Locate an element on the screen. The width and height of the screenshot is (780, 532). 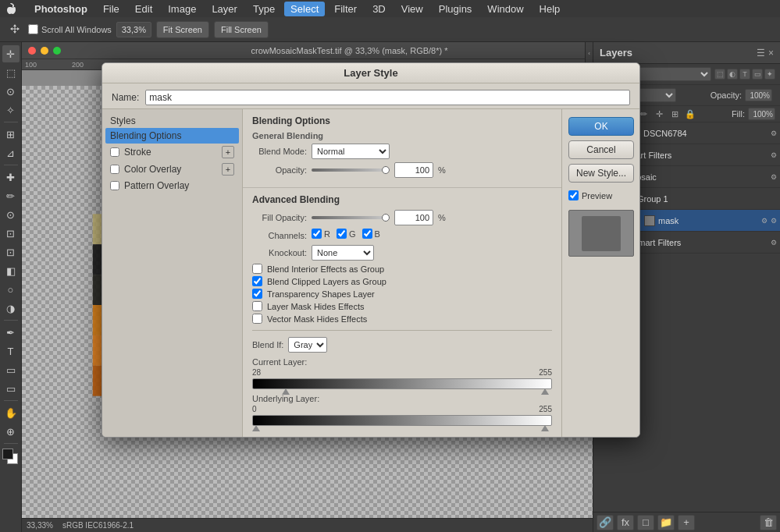
underlying-layer-right-arrow is located at coordinates (545, 428).